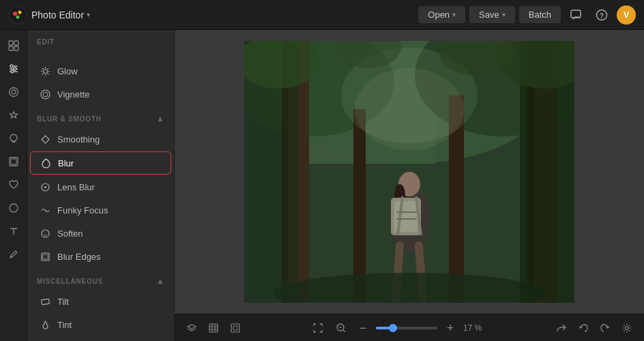 The width and height of the screenshot is (644, 341). Describe the element at coordinates (540, 15) in the screenshot. I see `batch-button: Batch` at that location.